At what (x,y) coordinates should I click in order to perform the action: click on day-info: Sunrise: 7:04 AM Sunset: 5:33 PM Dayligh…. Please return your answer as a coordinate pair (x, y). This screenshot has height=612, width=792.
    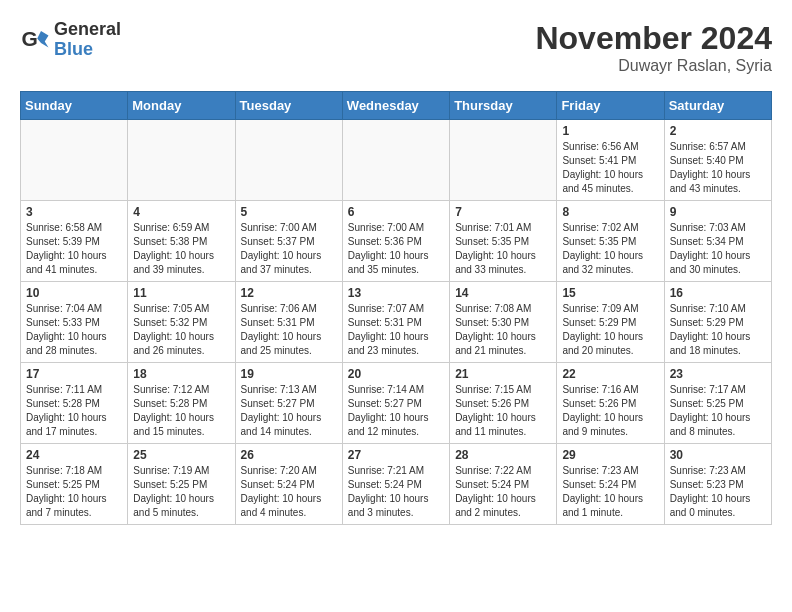
    Looking at the image, I should click on (74, 330).